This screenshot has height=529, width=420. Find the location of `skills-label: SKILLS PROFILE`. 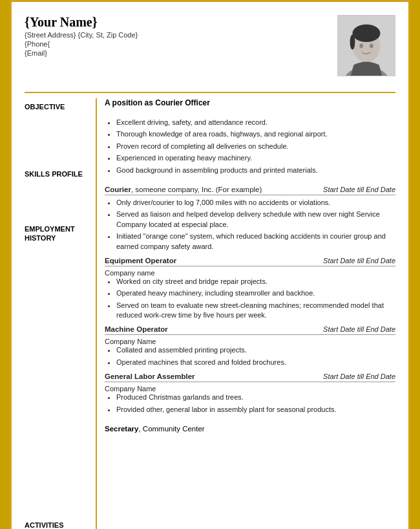

skills-label: SKILLS PROFILE is located at coordinates (57, 174).